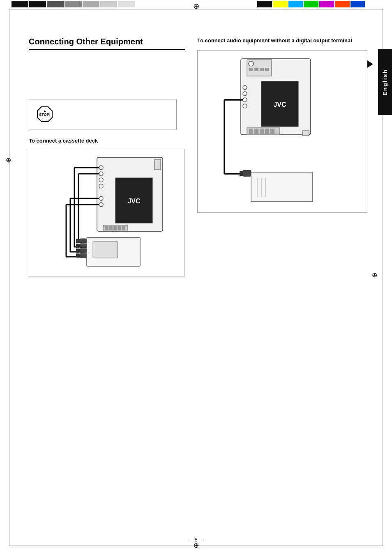 This screenshot has height=555, width=392. What do you see at coordinates (107, 44) in the screenshot?
I see `section-title: Connecting Other Equipment` at bounding box center [107, 44].